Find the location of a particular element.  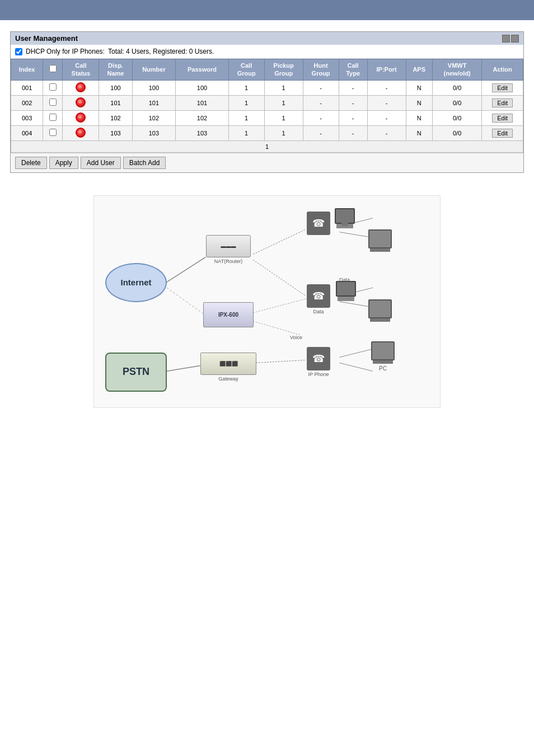

cell-number: 103 is located at coordinates (154, 133).